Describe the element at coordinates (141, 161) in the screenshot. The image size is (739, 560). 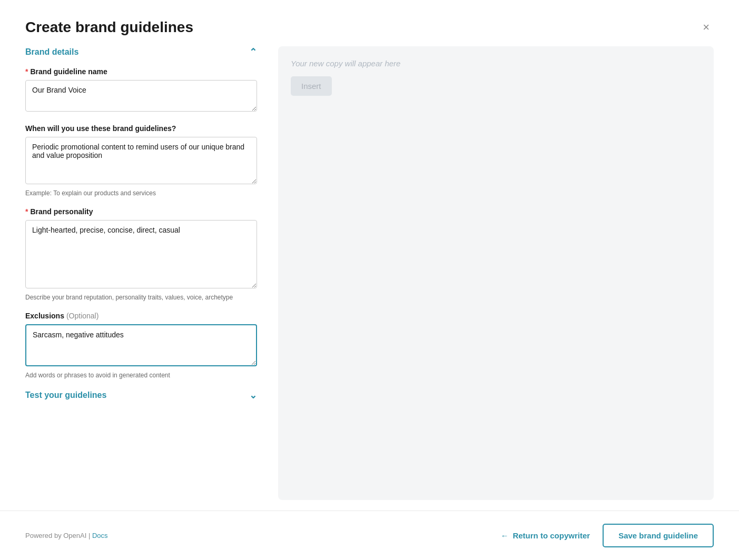
I see `when-use-input` at that location.